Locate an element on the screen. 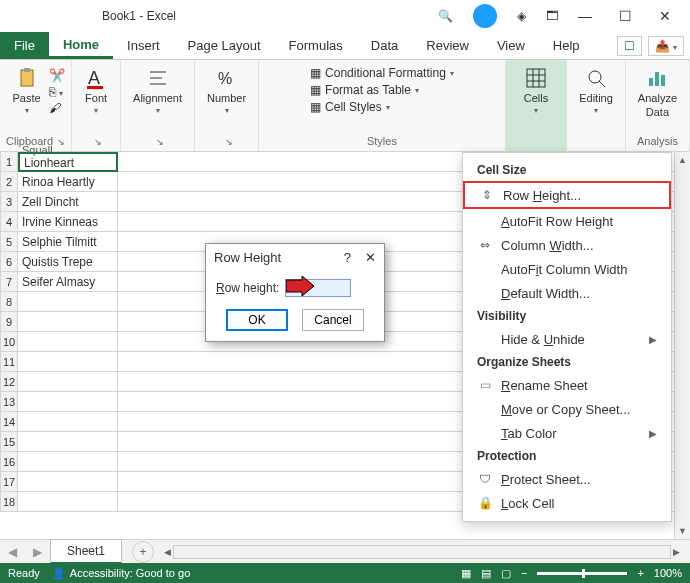 This screenshot has height=583, width=690. tab-insert: Insert is located at coordinates (144, 46).